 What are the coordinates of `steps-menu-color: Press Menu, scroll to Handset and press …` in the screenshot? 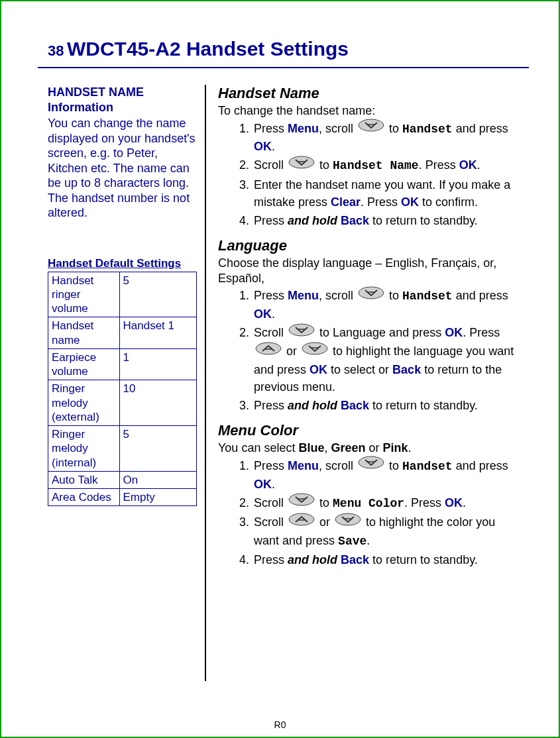 It's located at (368, 513).